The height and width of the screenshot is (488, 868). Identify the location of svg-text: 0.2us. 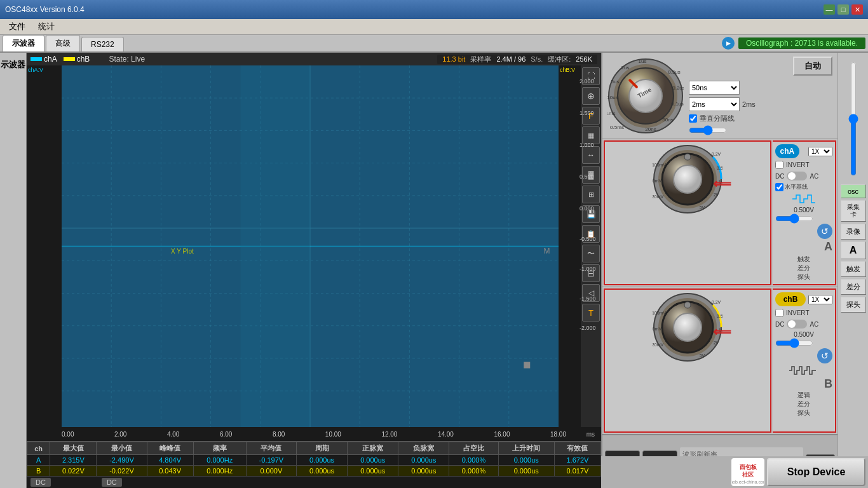
(678, 88).